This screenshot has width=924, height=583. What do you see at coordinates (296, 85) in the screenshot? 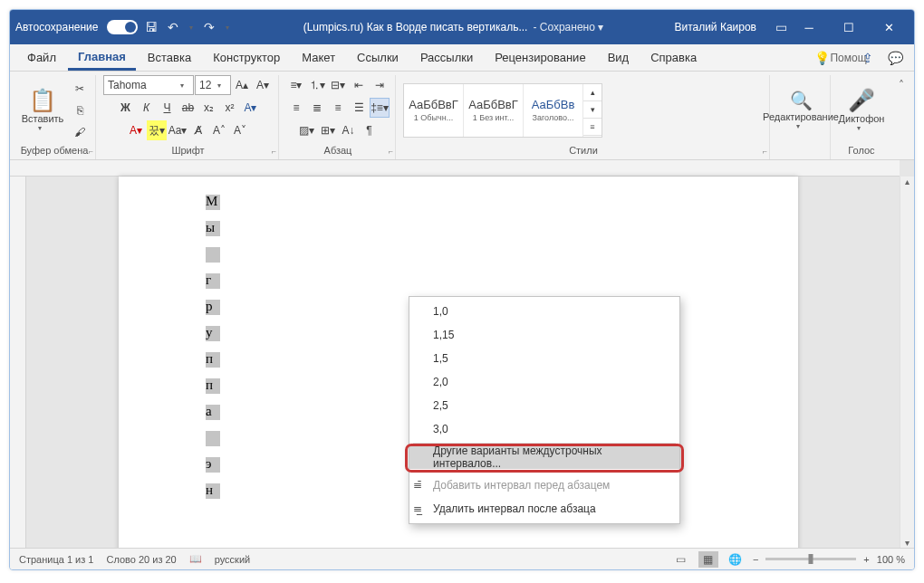
I see `bullets-button: ≡▾` at bounding box center [296, 85].